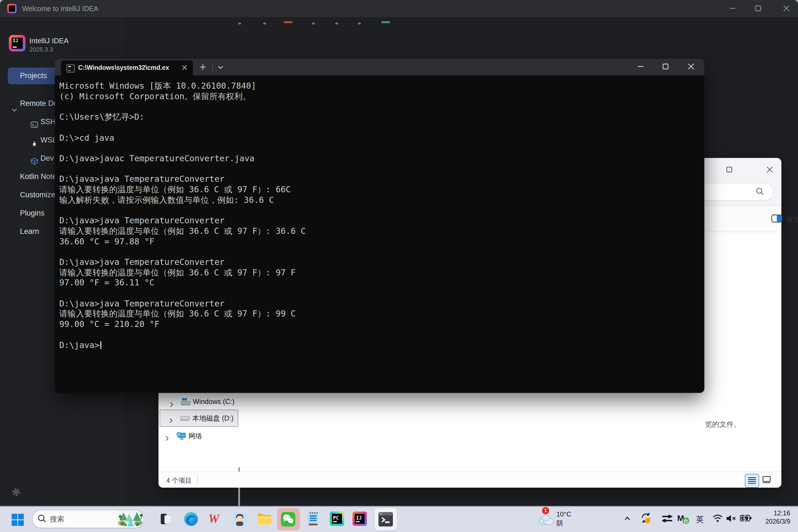  I want to click on gear-icon, so click(16, 492).